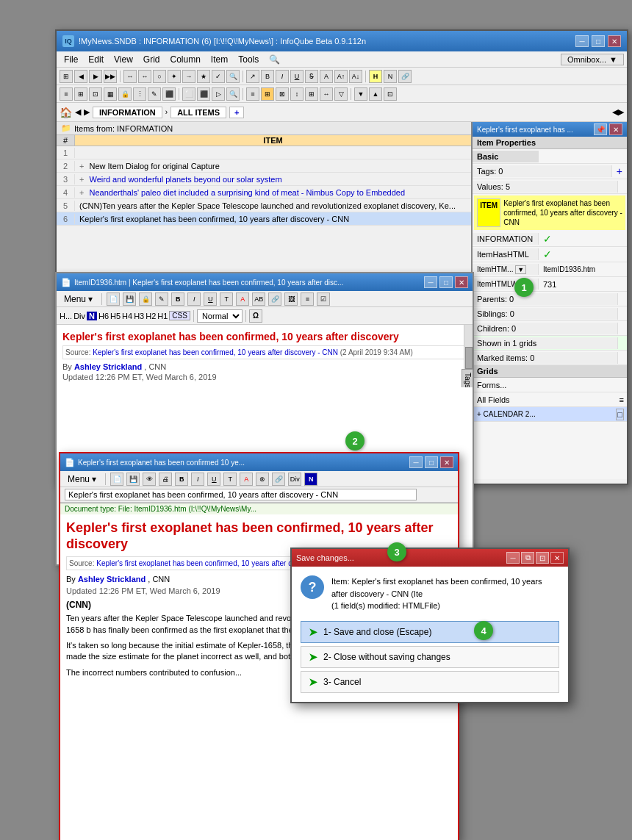  I want to click on tb-icon-h: H, so click(376, 76).